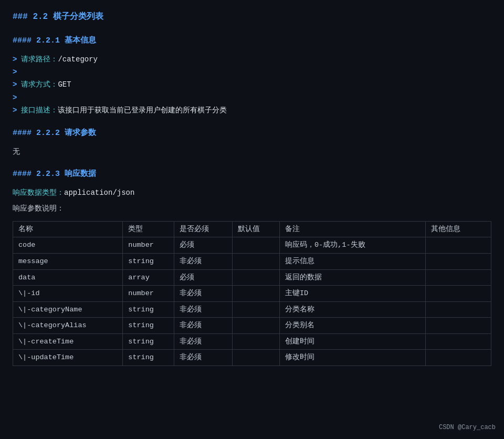 The height and width of the screenshot is (439, 504). What do you see at coordinates (38, 193) in the screenshot?
I see `response-type-label: 响应数据类型：` at bounding box center [38, 193].